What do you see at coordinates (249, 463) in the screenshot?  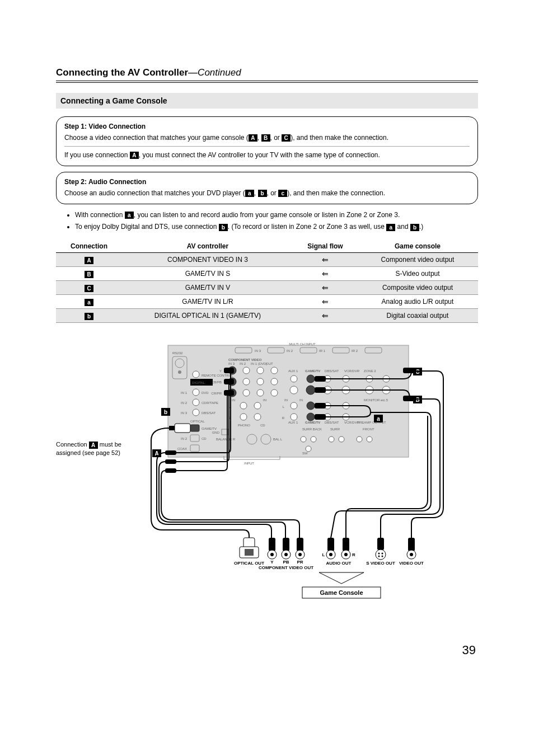 I see `svg-text: INPUT` at bounding box center [249, 463].